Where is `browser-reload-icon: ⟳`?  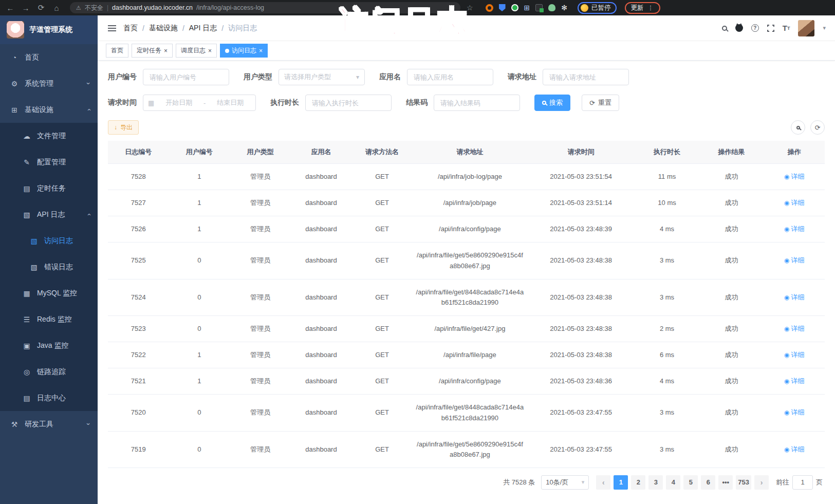 browser-reload-icon: ⟳ is located at coordinates (41, 8).